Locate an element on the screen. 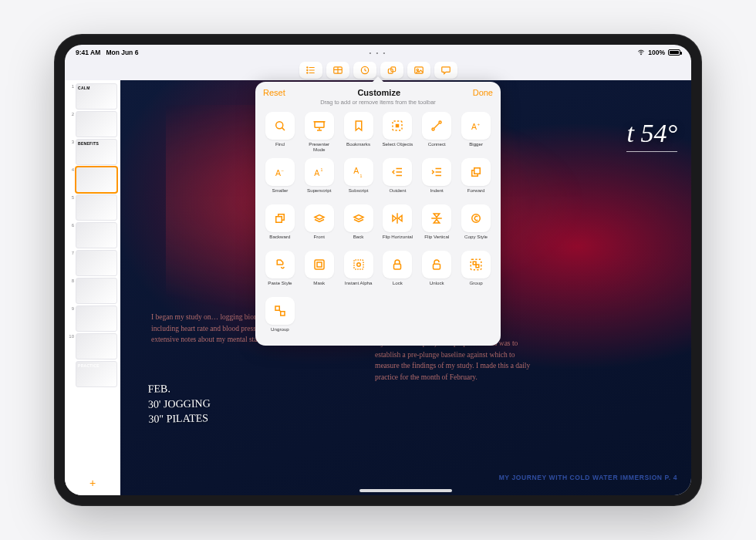  toolbar-comment-button is located at coordinates (446, 70).